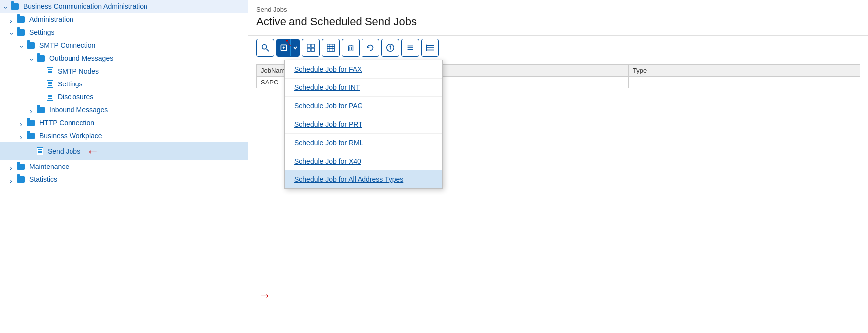  What do you see at coordinates (22, 123) in the screenshot?
I see `chevron-http` at bounding box center [22, 123].